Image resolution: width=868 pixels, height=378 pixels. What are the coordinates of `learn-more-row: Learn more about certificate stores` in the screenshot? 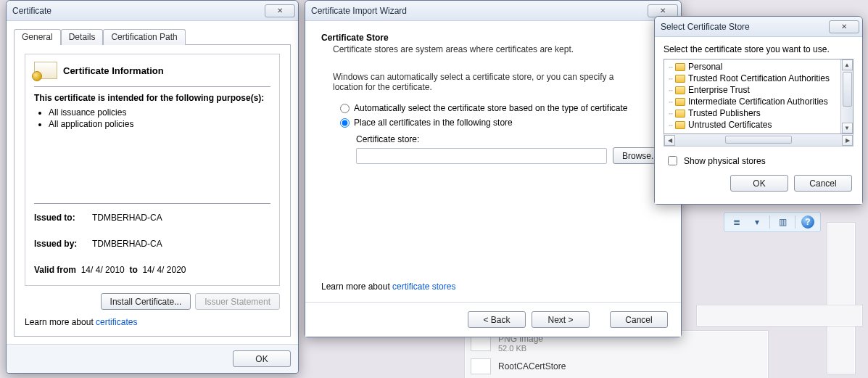 It's located at (495, 287).